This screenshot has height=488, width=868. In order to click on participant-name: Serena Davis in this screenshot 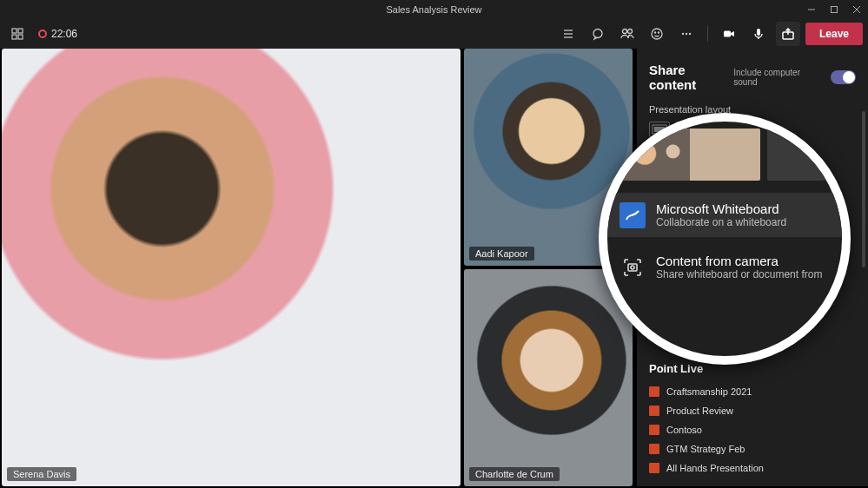, I will do `click(42, 474)`.